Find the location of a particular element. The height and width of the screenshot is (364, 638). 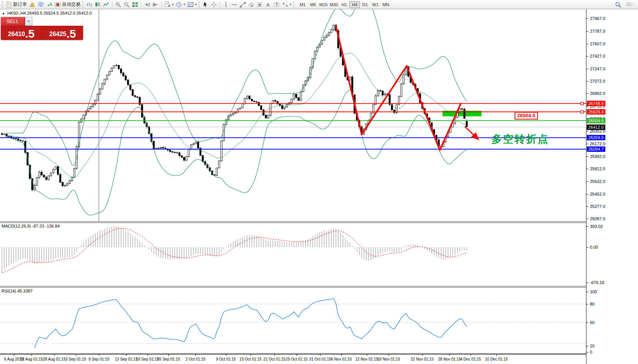

price-level-badge: 26504.5 is located at coordinates (596, 121).